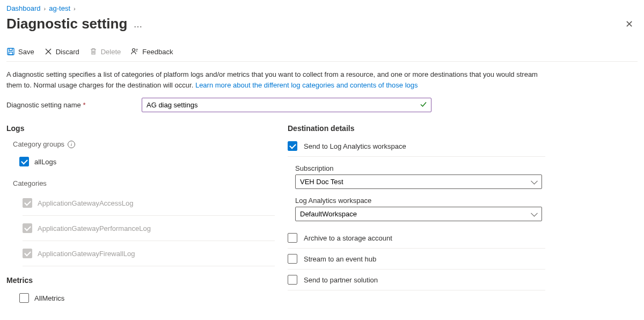 The image size is (644, 320). I want to click on save-button: Save, so click(20, 52).